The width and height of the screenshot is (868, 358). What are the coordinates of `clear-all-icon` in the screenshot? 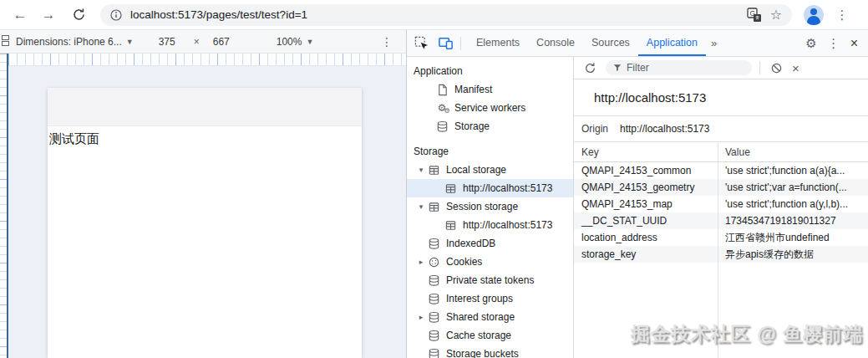 It's located at (776, 68).